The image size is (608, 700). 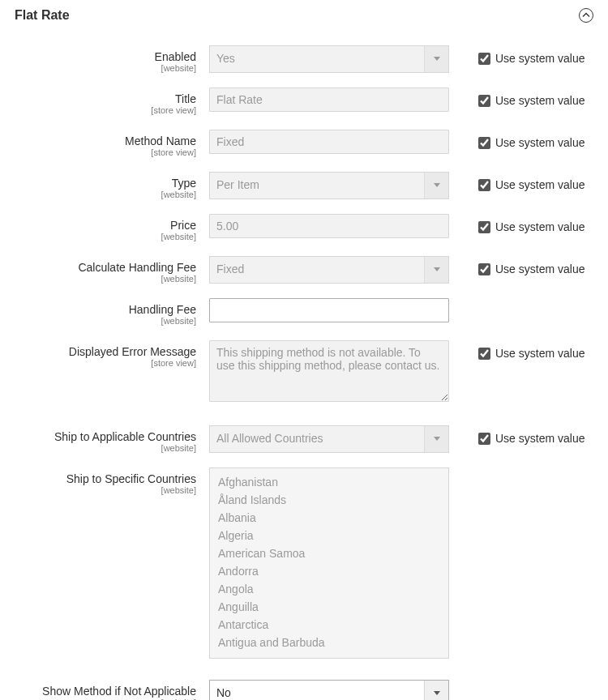 I want to click on errmsg-textarea: This shipping method is not available. T…, so click(x=329, y=371).